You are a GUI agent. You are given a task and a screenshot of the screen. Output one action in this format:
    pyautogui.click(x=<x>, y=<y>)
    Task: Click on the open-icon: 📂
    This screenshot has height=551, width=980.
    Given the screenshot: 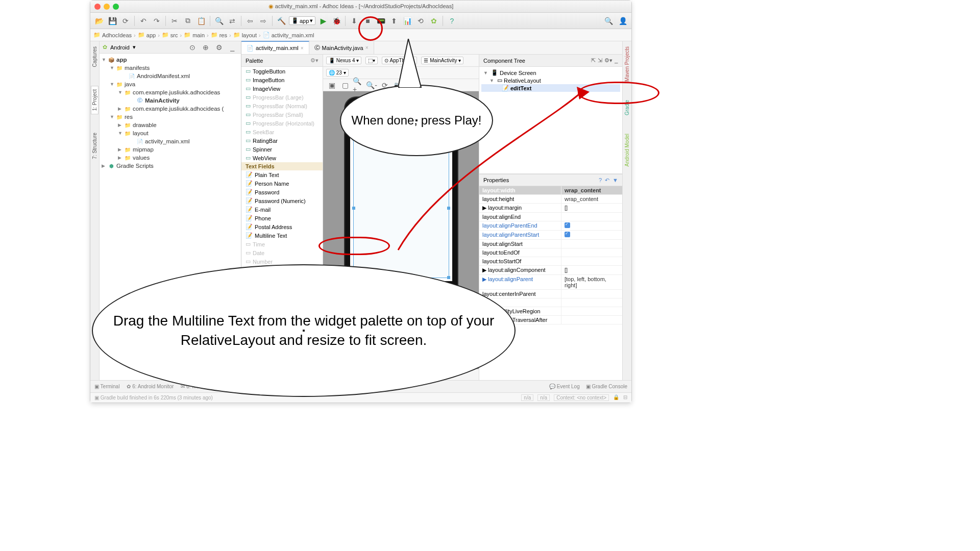 What is the action you would take?
    pyautogui.click(x=99, y=21)
    